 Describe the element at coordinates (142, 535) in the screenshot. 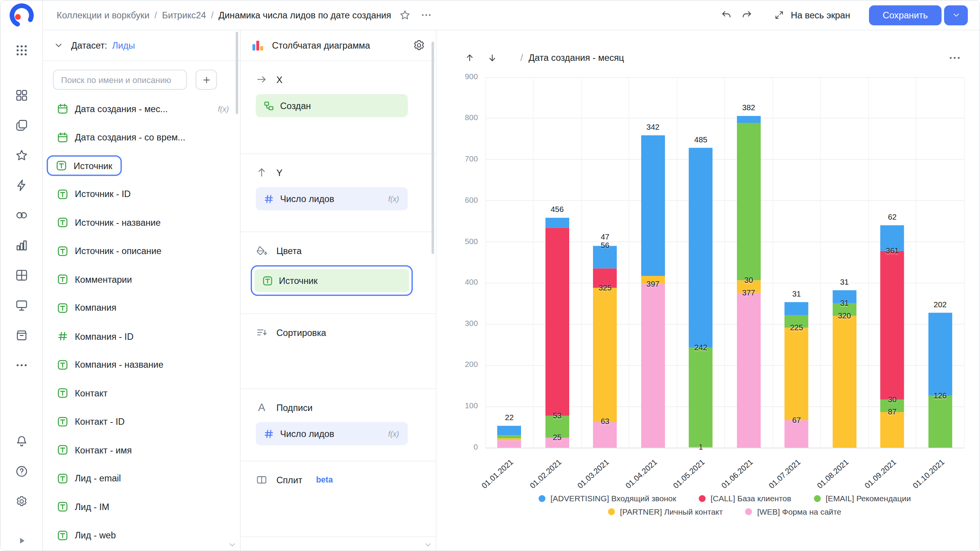

I see `dataset-field: Лид - web` at that location.